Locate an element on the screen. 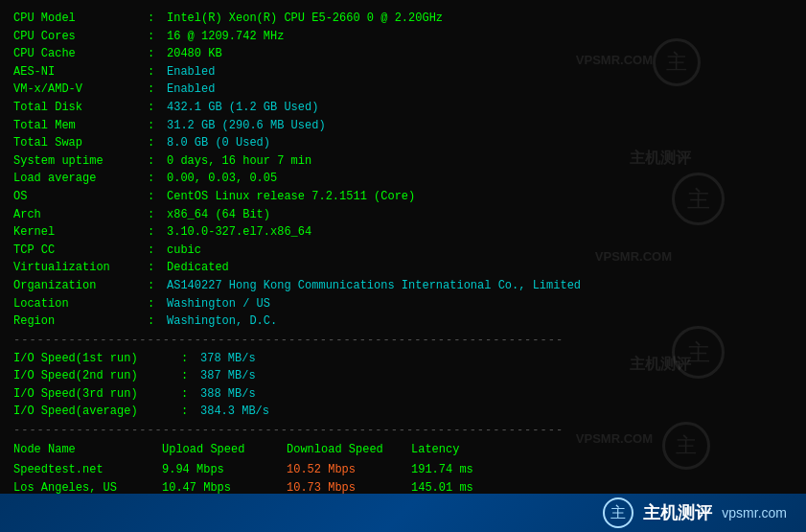 The image size is (806, 532). virtualization-value: Dedicated is located at coordinates (197, 268).